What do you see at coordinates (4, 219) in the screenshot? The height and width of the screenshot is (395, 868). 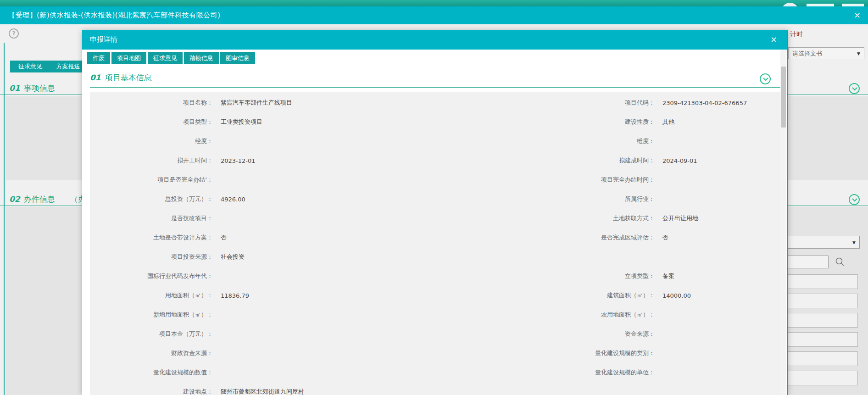 I see `left-border-line` at bounding box center [4, 219].